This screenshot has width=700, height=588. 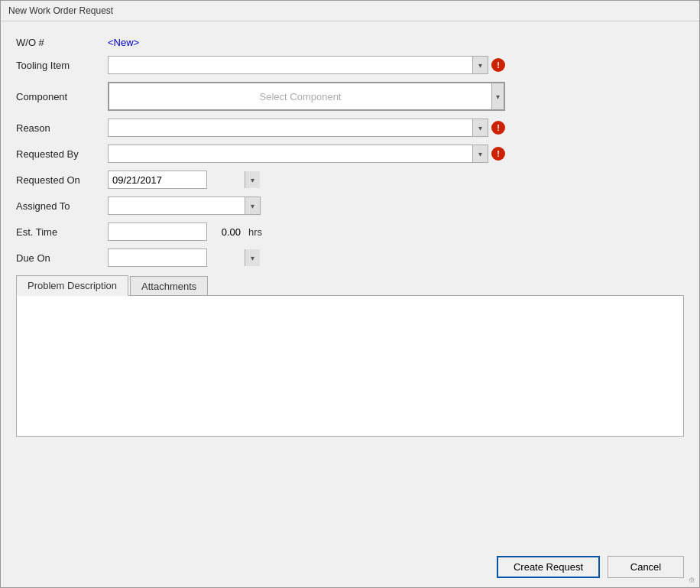 What do you see at coordinates (62, 66) in the screenshot?
I see `tooling-item-label: Tooling Item` at bounding box center [62, 66].